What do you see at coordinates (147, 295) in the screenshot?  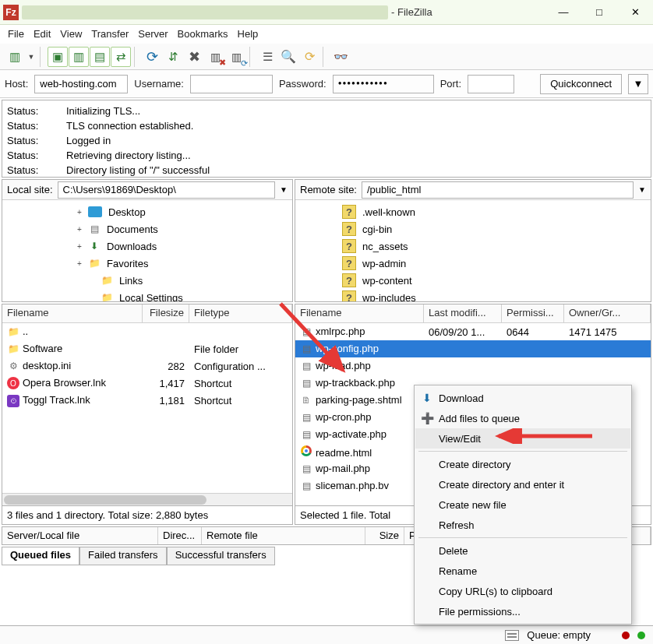 I see `tree-node: 📁Local Settings` at bounding box center [147, 295].